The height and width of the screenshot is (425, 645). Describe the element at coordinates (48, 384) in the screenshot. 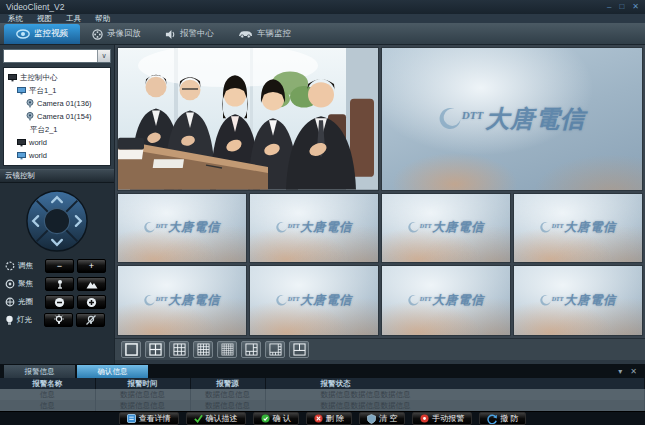

I see `col-alarm-name: 报警名称` at that location.